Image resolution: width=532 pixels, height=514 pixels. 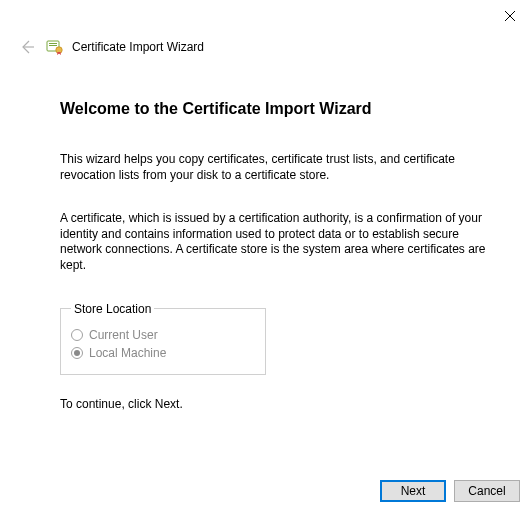 What do you see at coordinates (163, 353) in the screenshot?
I see `radio-local-machine: Local Machine` at bounding box center [163, 353].